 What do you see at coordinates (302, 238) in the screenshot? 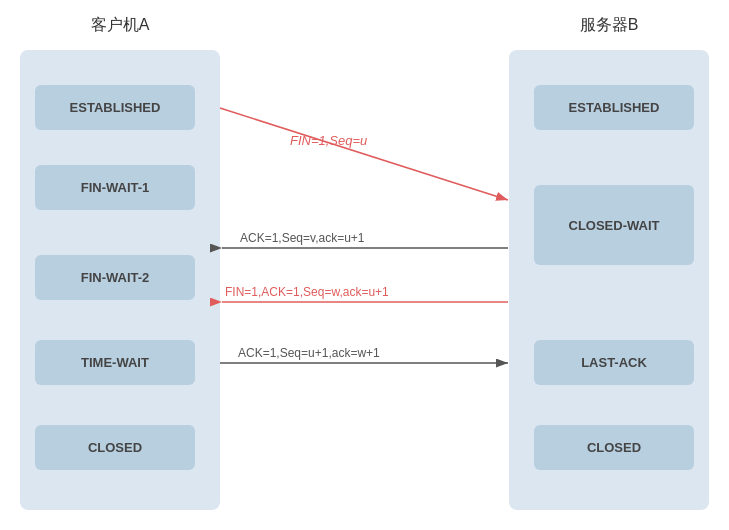
I see `svg-text: ACK=1,Seq=v,ack=u+1` at bounding box center [302, 238].